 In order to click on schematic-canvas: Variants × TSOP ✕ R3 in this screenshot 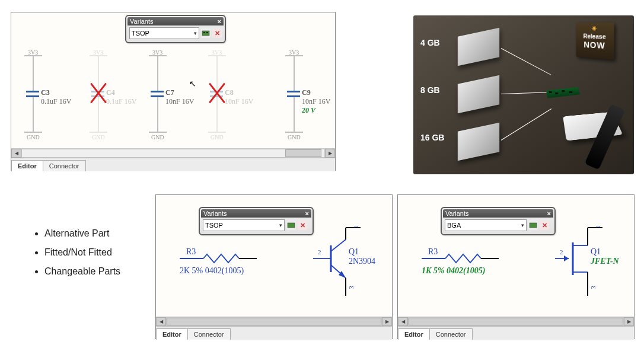, I will do `click(274, 256)`.